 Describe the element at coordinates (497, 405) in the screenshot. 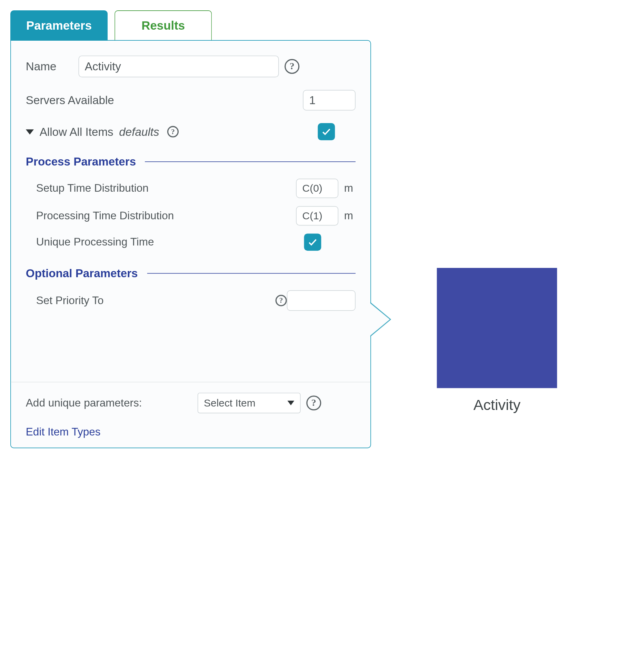

I see `activity-node-label: Activity` at that location.